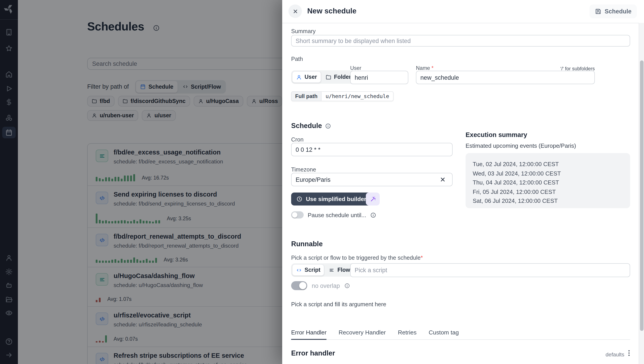 This screenshot has height=364, width=644. What do you see at coordinates (358, 96) in the screenshot?
I see `full-path-value: u/henri/new_schedule` at bounding box center [358, 96].